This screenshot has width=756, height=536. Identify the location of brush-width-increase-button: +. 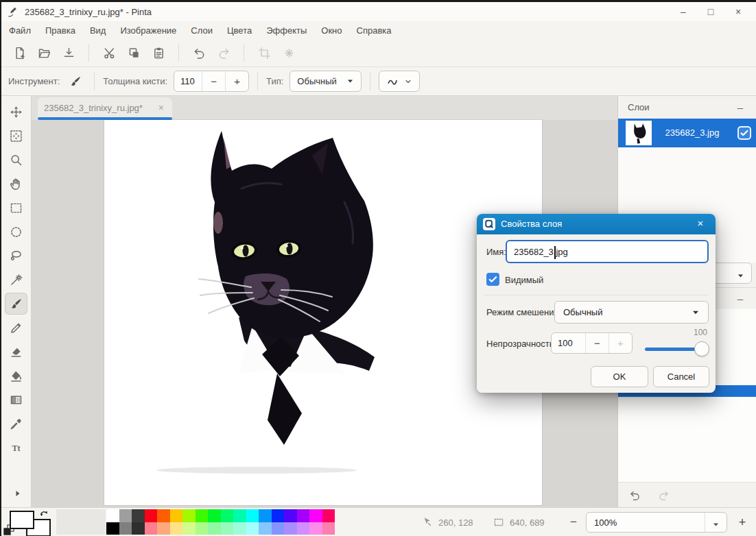
(237, 81).